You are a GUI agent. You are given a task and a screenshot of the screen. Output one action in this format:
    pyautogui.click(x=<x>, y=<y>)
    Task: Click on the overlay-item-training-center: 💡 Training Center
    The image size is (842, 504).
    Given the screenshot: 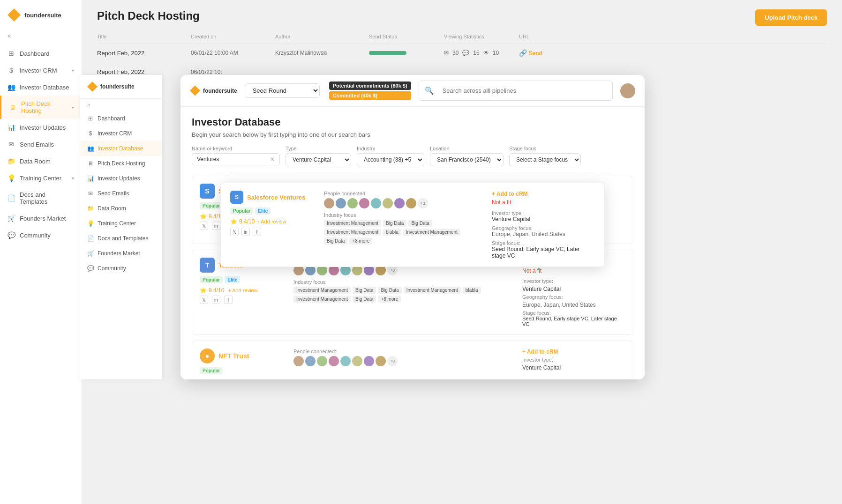 What is the action you would take?
    pyautogui.click(x=121, y=223)
    